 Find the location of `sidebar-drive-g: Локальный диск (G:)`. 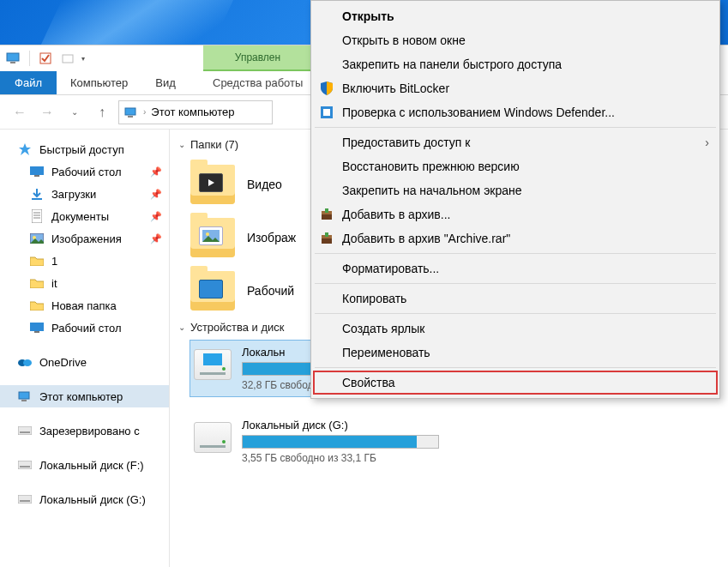

sidebar-drive-g: Локальный диск (G:) is located at coordinates (84, 499).